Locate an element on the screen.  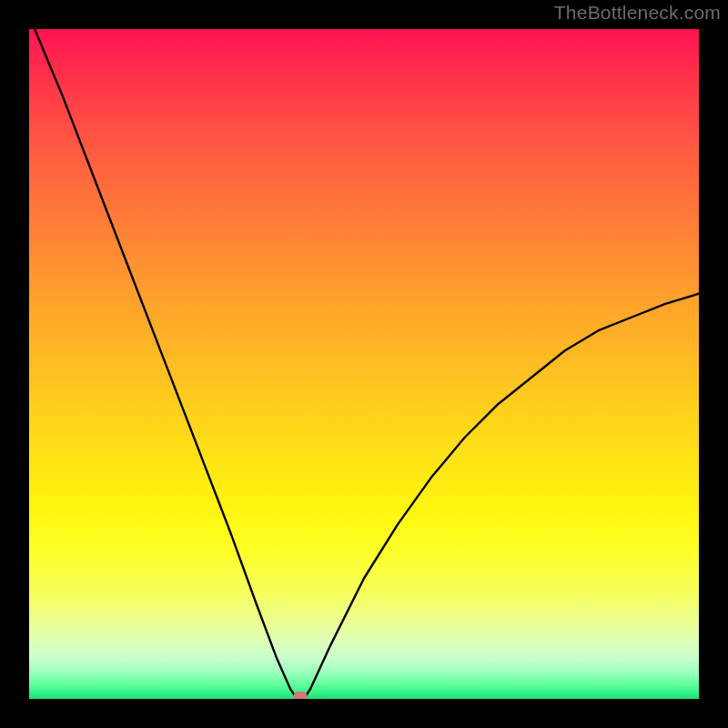
min-point-marker is located at coordinates (300, 695).